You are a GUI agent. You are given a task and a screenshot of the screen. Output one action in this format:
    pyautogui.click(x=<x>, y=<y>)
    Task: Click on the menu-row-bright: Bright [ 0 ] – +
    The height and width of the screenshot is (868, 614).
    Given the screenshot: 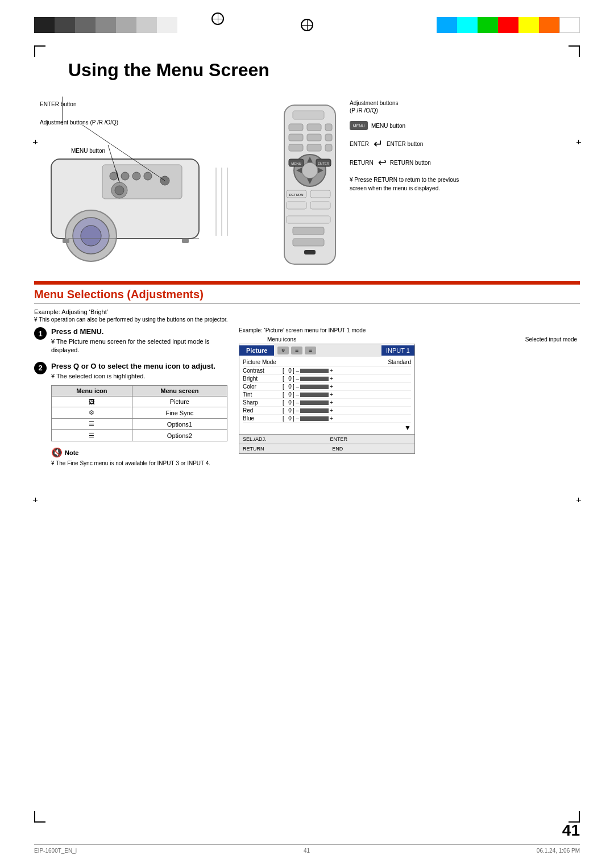 What is the action you would take?
    pyautogui.click(x=327, y=379)
    